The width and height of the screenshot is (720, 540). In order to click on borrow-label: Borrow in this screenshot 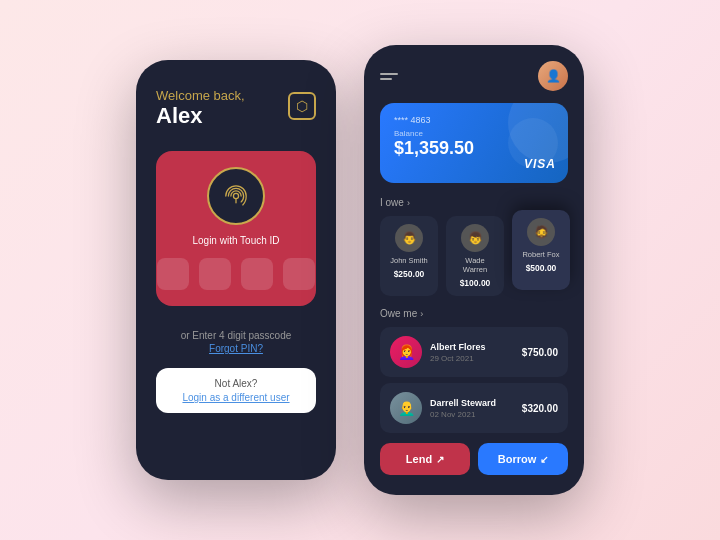, I will do `click(518, 459)`.